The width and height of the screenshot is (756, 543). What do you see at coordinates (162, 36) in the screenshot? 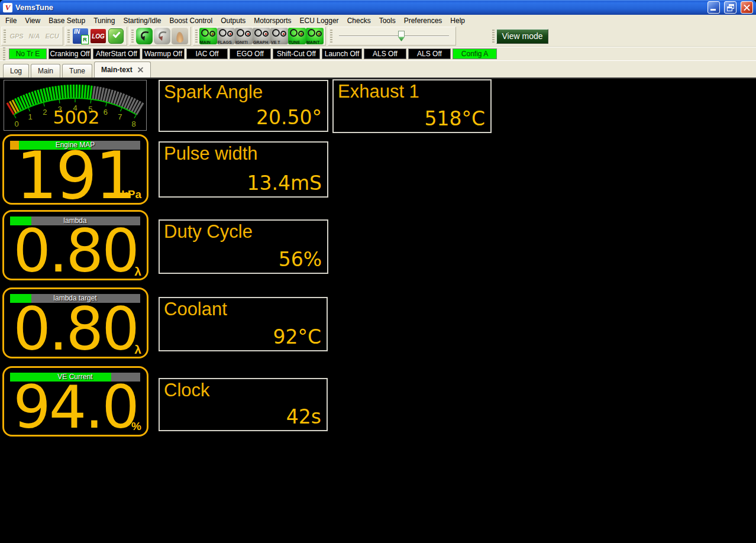
I see `read-icon` at bounding box center [162, 36].